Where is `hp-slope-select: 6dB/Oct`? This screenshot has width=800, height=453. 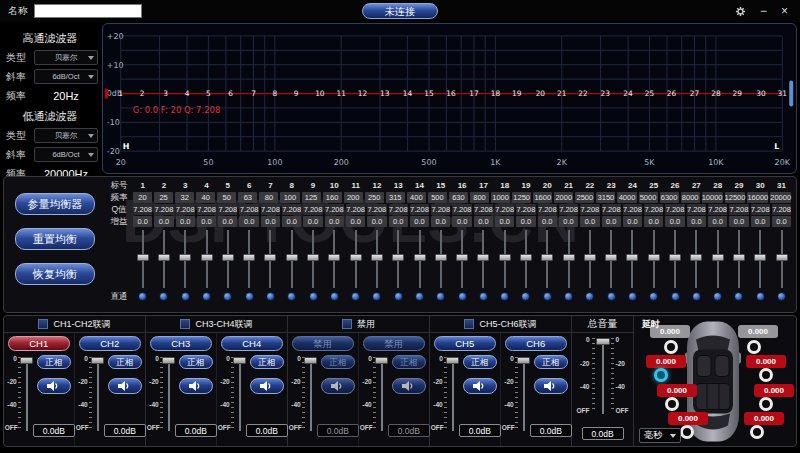 hp-slope-select: 6dB/Oct is located at coordinates (66, 76).